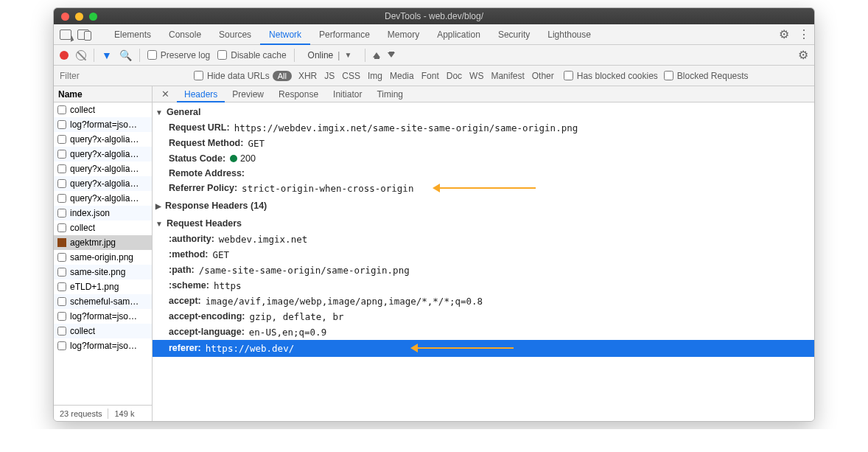 This screenshot has height=452, width=868. Describe the element at coordinates (348, 94) in the screenshot. I see `detail-tab-initiator: Initiator` at that location.